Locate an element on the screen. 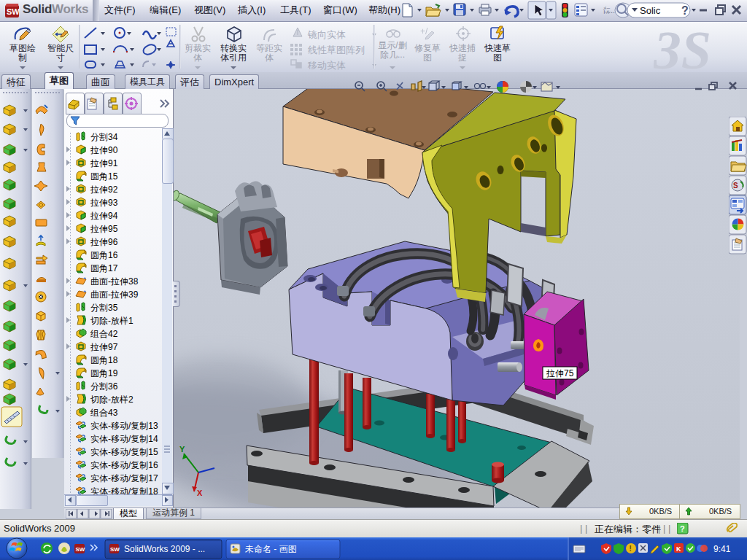  svg-text: ㍍.. is located at coordinates (608, 10).